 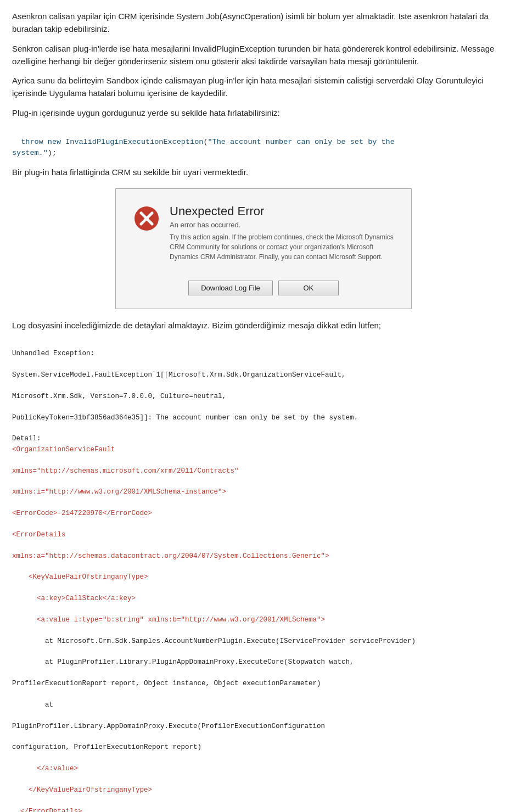 I want to click on log-avalue-open: <a:value i:type="b:string" xmlns:b="http…, so click(x=169, y=620).